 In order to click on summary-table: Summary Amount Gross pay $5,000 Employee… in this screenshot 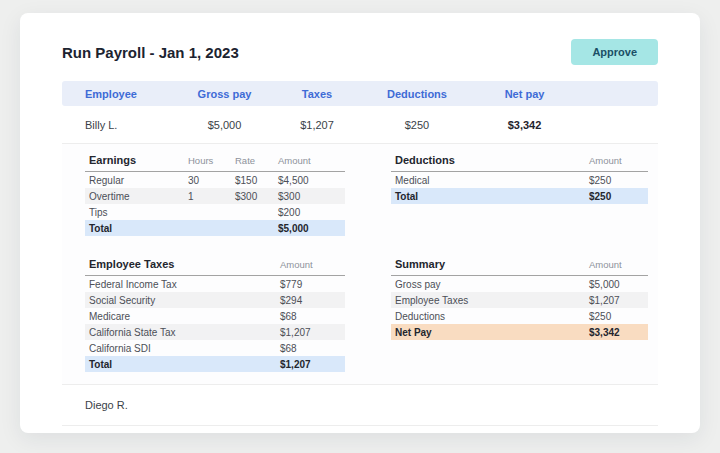, I will do `click(520, 315)`.